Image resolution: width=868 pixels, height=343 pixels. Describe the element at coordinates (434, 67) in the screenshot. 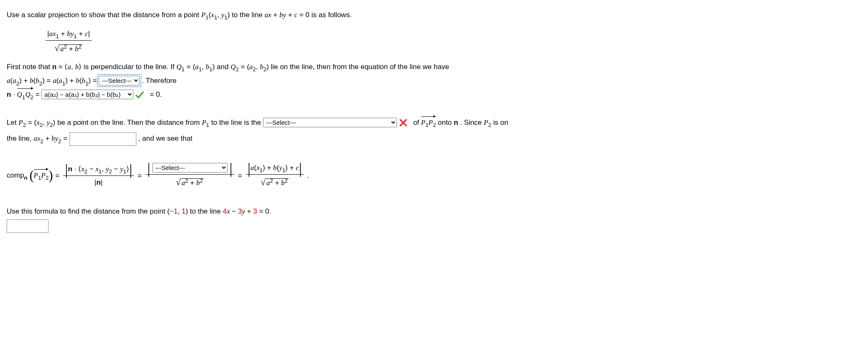

I see `explanation-1: First note that n = ⟨a, b⟩ is perpendicu…` at that location.